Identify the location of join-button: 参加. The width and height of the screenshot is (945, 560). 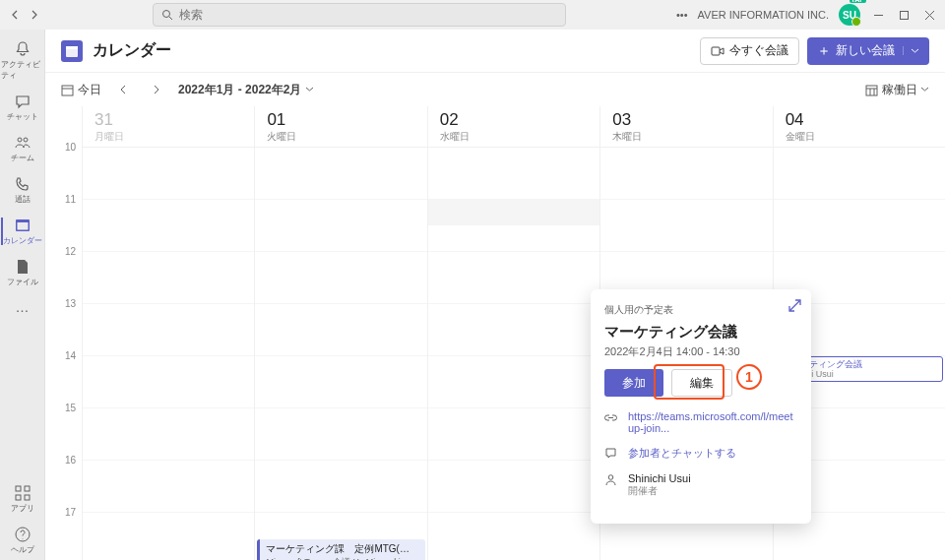
(634, 383).